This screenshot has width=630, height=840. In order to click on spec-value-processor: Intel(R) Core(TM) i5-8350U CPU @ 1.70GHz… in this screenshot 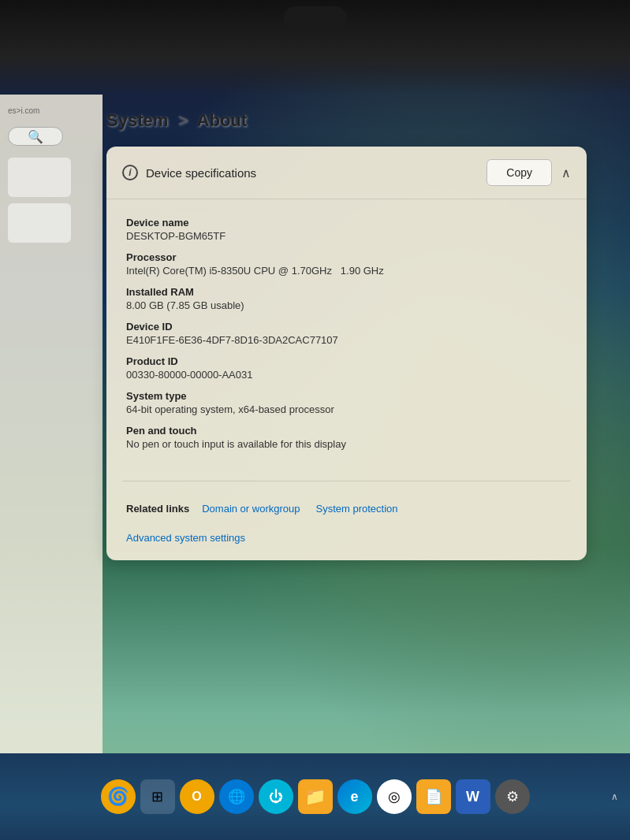, I will do `click(347, 271)`.